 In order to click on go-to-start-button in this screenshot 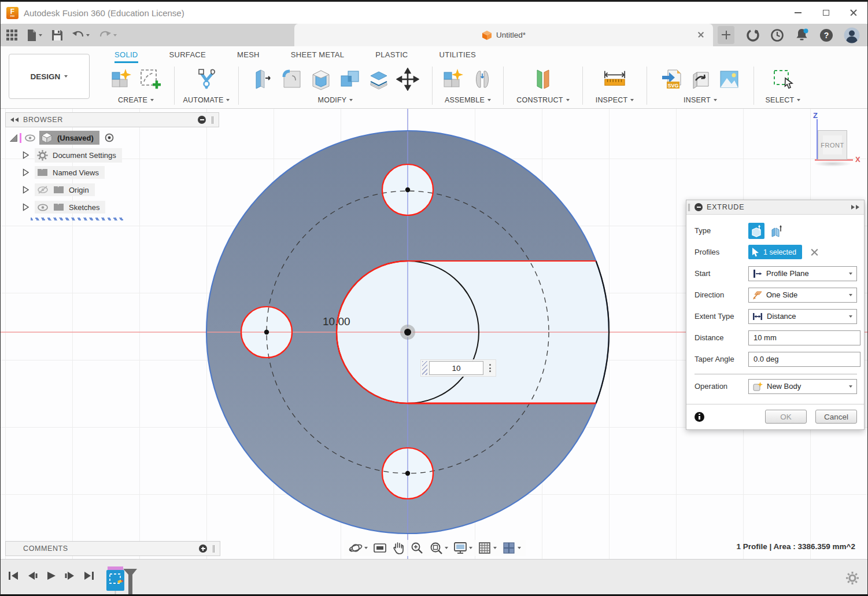, I will do `click(14, 576)`.